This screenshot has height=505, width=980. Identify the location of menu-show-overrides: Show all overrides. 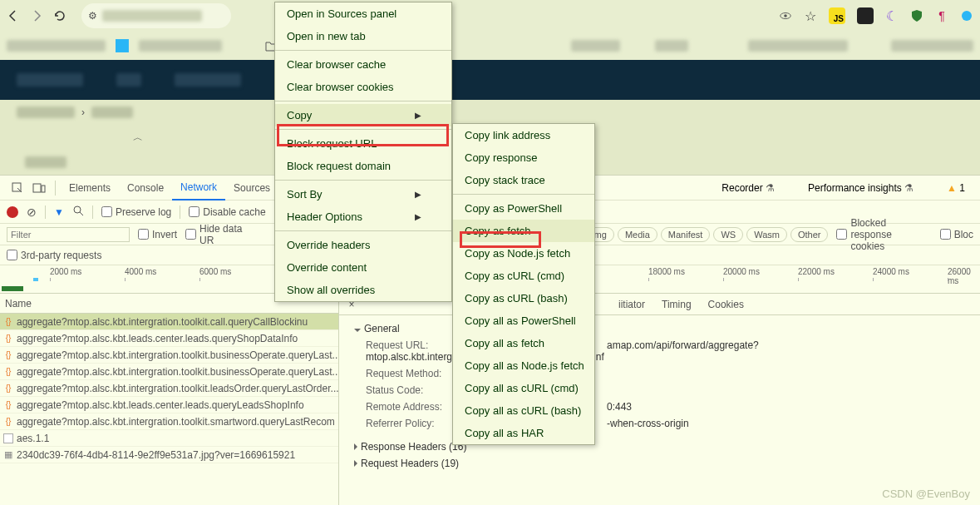
(363, 290).